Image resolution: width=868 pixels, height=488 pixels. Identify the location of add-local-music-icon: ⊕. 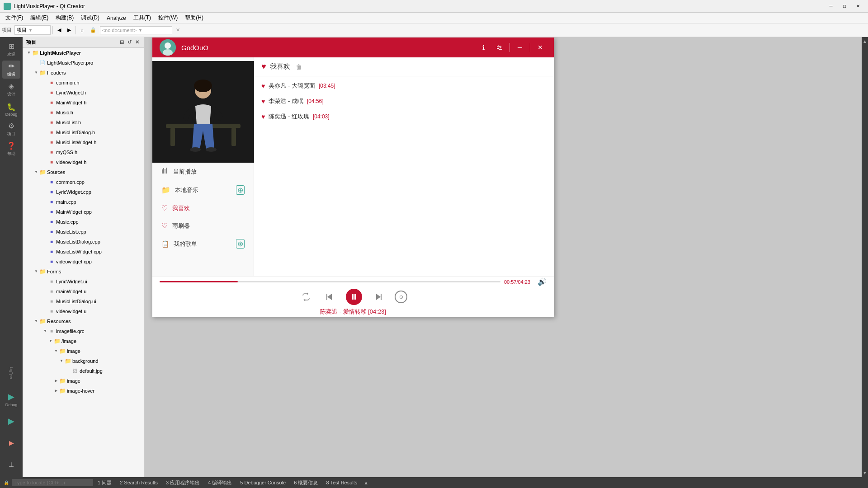
(241, 190).